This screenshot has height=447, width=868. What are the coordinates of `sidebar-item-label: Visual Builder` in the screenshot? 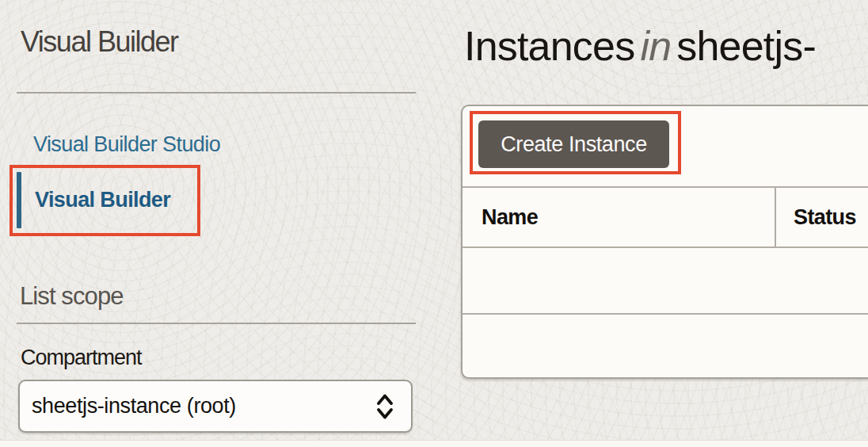 It's located at (103, 200).